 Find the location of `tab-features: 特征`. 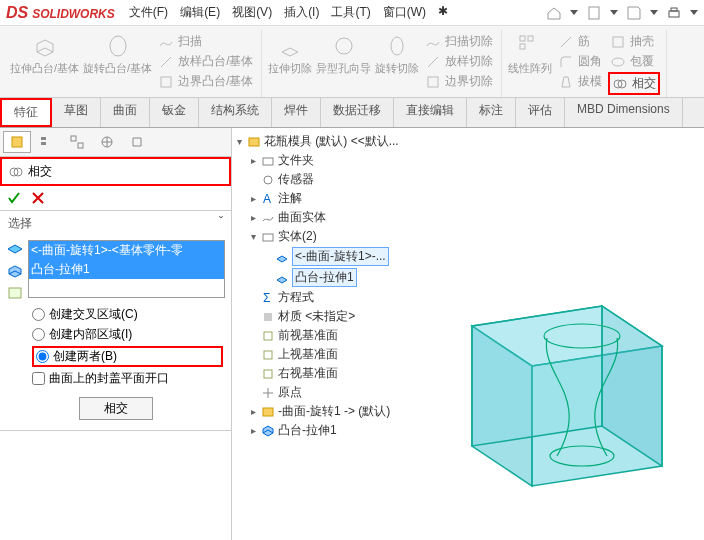

tab-features: 特征 is located at coordinates (26, 112).